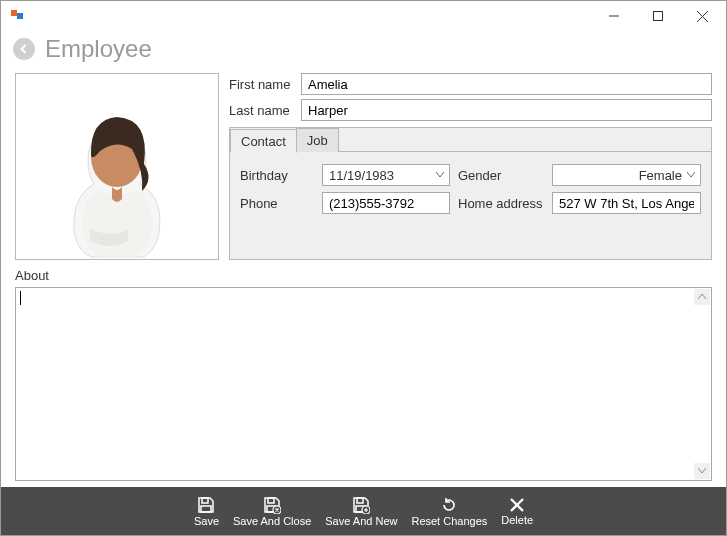 The height and width of the screenshot is (536, 727). I want to click on save-and-new-button: Save And New, so click(361, 512).